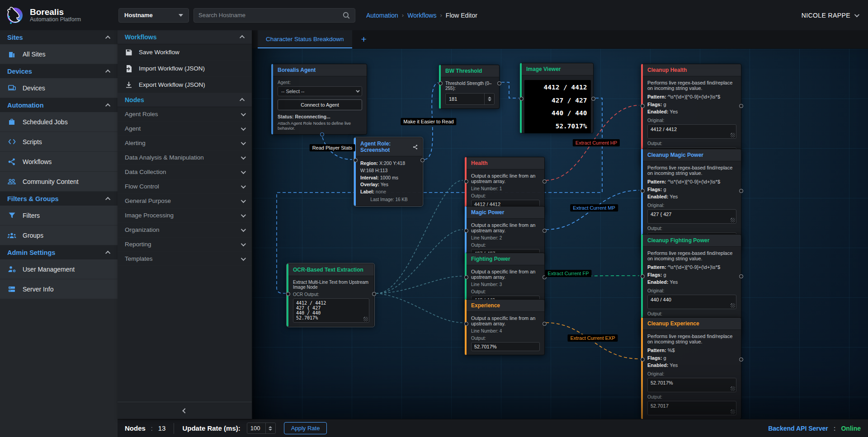 The width and height of the screenshot is (868, 437). I want to click on sidebar-section-filters-groups: Filters & Groups, so click(59, 199).